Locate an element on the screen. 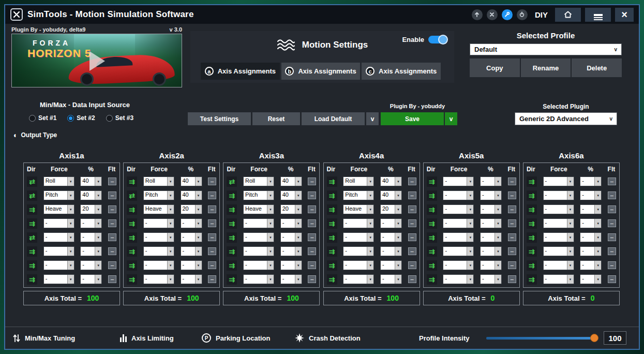 The image size is (644, 354). copy-button: Copy is located at coordinates (495, 68).